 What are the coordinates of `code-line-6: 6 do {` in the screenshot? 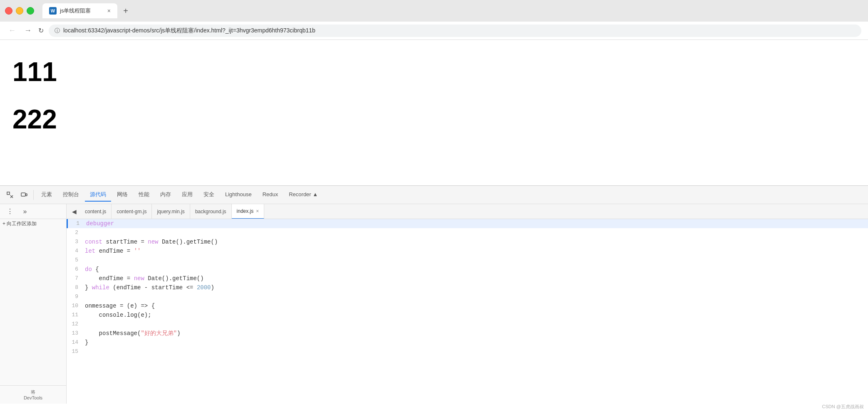 It's located at (467, 269).